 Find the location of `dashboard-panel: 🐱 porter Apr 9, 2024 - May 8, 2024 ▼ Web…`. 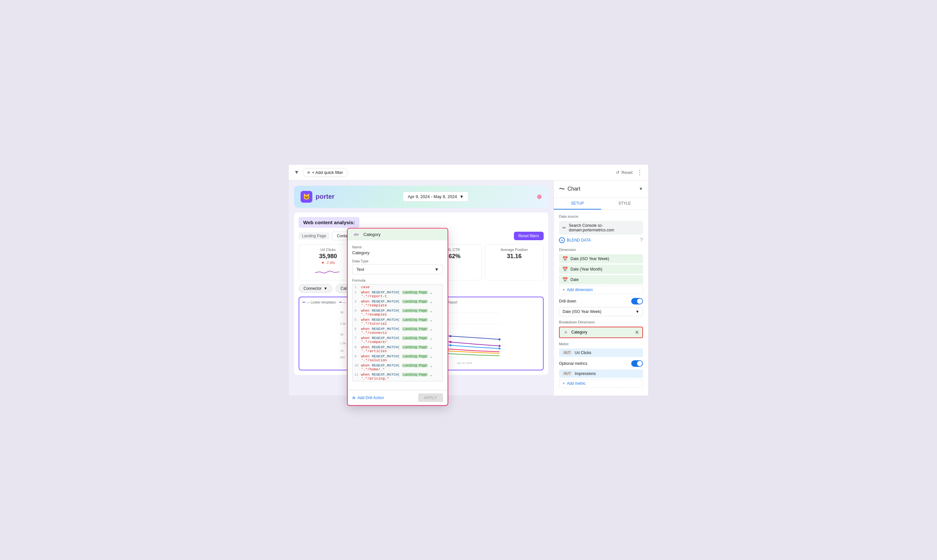

dashboard-panel: 🐱 porter Apr 9, 2024 - May 8, 2024 ▼ Web… is located at coordinates (421, 288).